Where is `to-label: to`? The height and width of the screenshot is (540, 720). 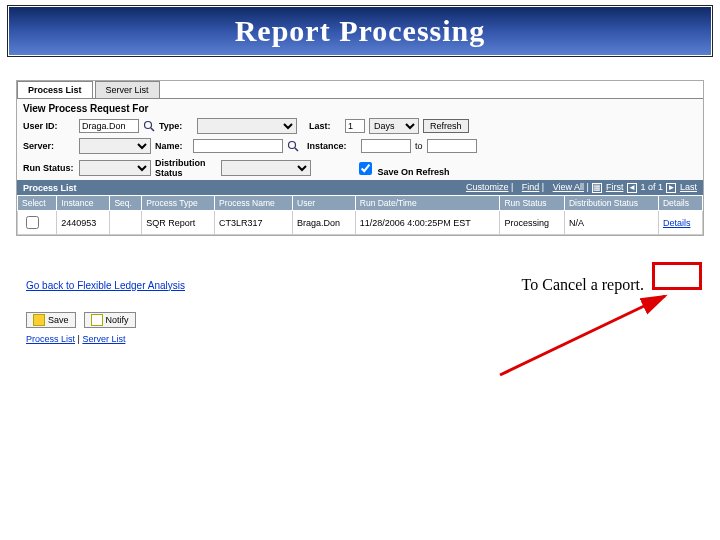
to-label: to is located at coordinates (419, 146).